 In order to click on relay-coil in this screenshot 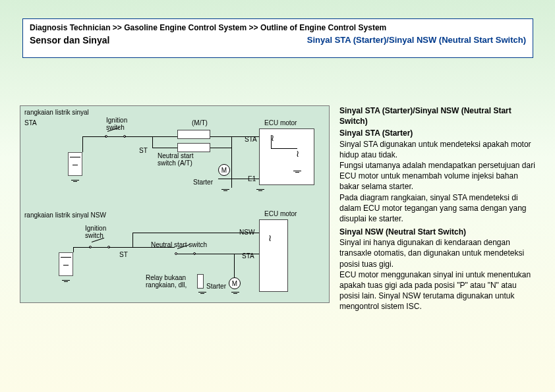, I will do `click(200, 281)`.